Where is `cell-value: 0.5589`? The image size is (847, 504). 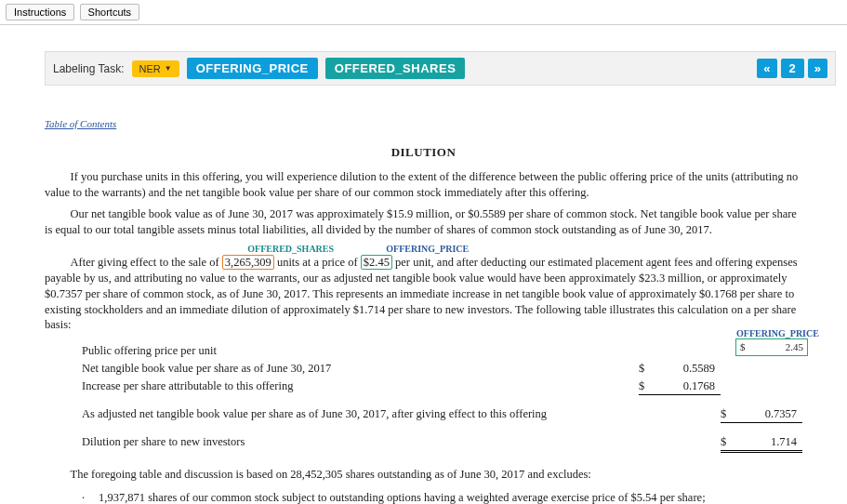
cell-value: 0.5589 is located at coordinates (688, 368).